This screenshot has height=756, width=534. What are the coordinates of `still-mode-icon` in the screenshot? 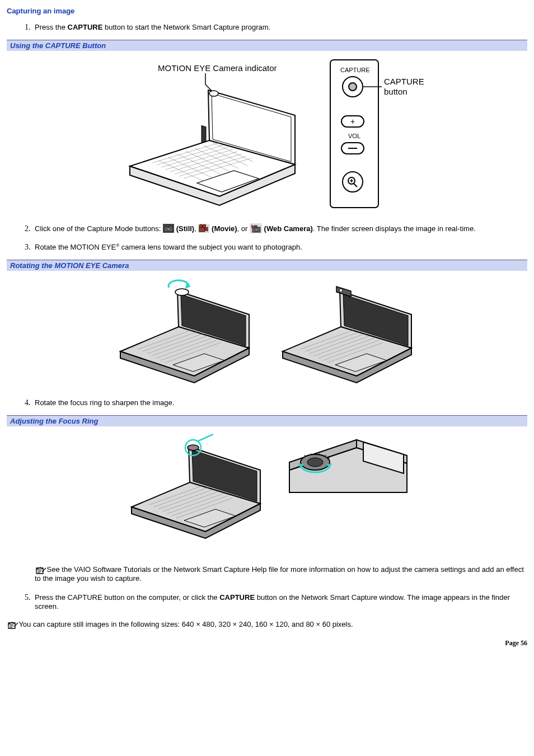 It's located at (168, 229).